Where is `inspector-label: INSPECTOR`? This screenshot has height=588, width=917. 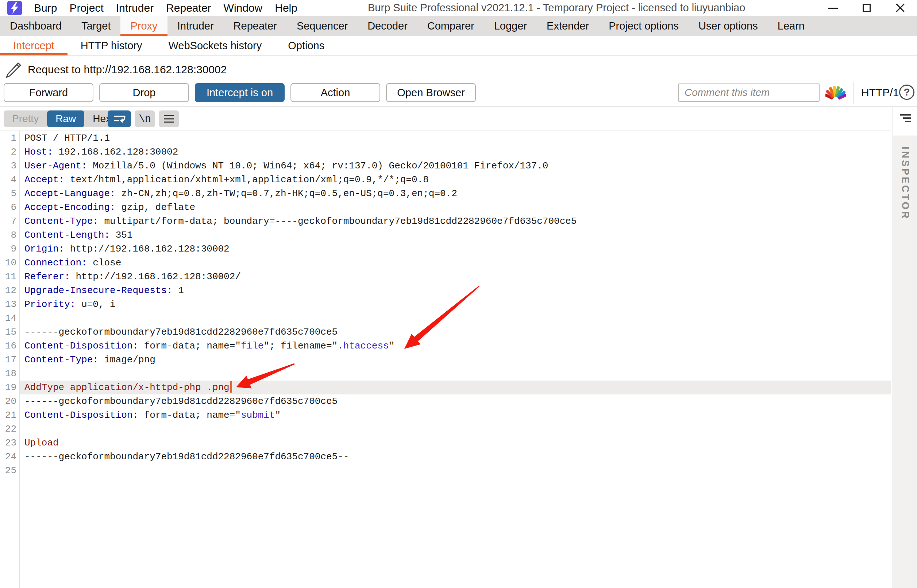 inspector-label: INSPECTOR is located at coordinates (905, 367).